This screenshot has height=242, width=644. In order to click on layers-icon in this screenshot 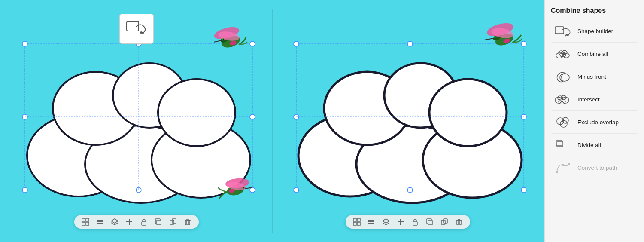, I will do `click(115, 222)`.